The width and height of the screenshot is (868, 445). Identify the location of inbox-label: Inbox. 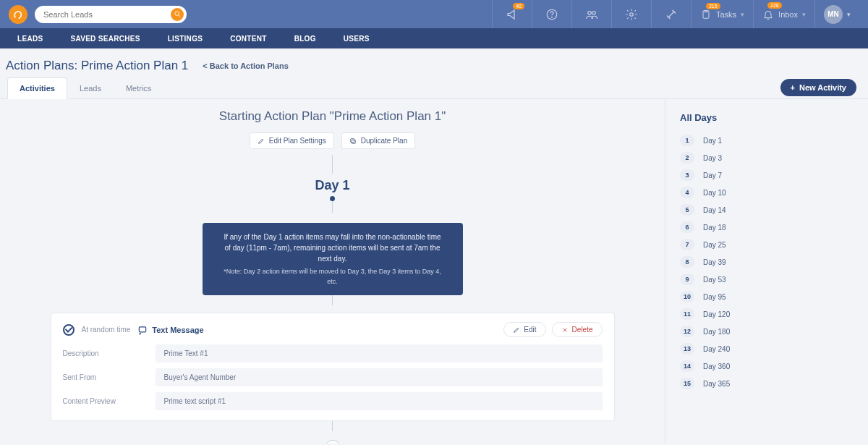
(788, 14).